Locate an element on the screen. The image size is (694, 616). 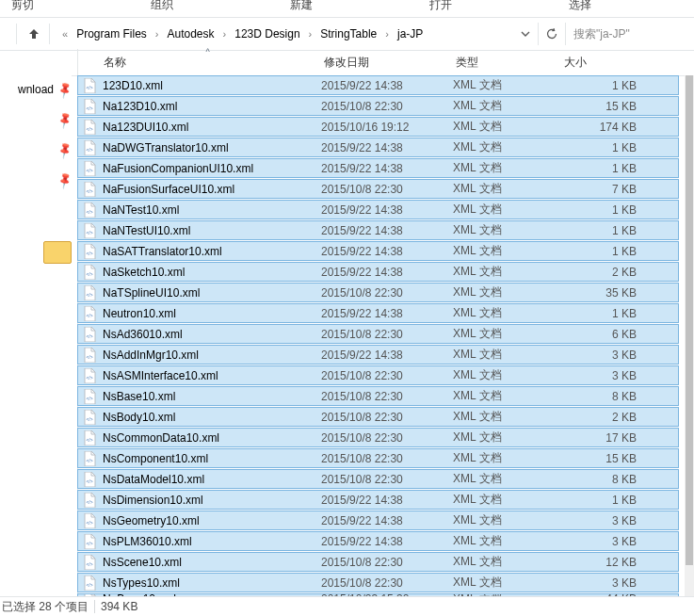
nav-up-button is located at coordinates (34, 34).